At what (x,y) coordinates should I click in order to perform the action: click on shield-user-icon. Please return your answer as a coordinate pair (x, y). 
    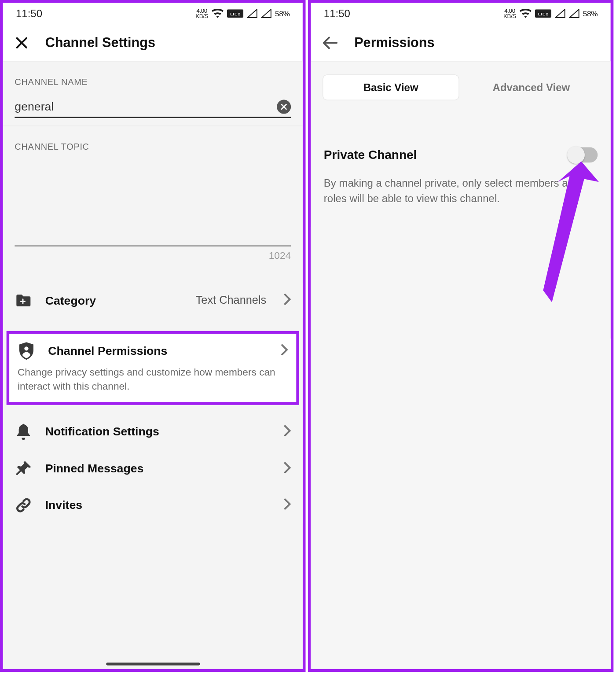
    Looking at the image, I should click on (26, 351).